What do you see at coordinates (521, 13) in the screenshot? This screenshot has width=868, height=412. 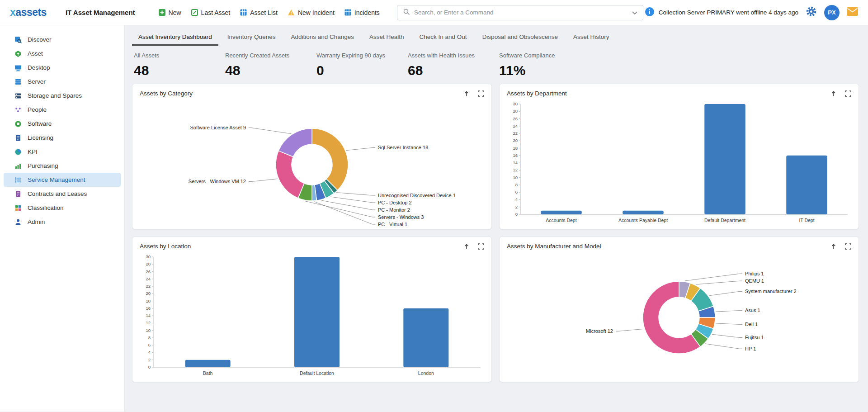 I see `search-input` at bounding box center [521, 13].